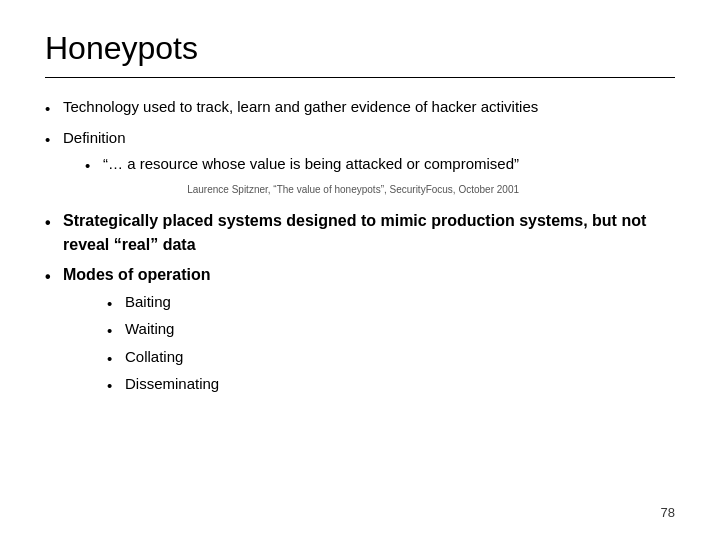  What do you see at coordinates (141, 332) in the screenshot?
I see `bullet-content: Modes of operation • Baiting • Waiting •` at bounding box center [141, 332].